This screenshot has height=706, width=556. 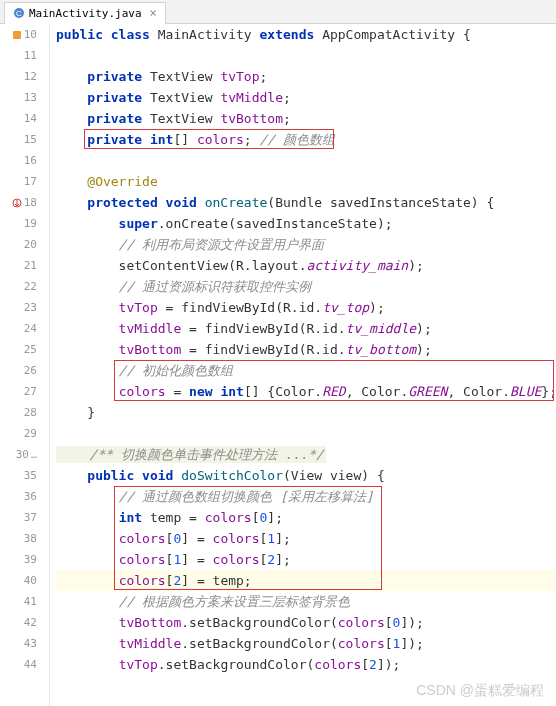 I want to click on tab-bar: C MainActivity.java ×, so click(x=278, y=12).